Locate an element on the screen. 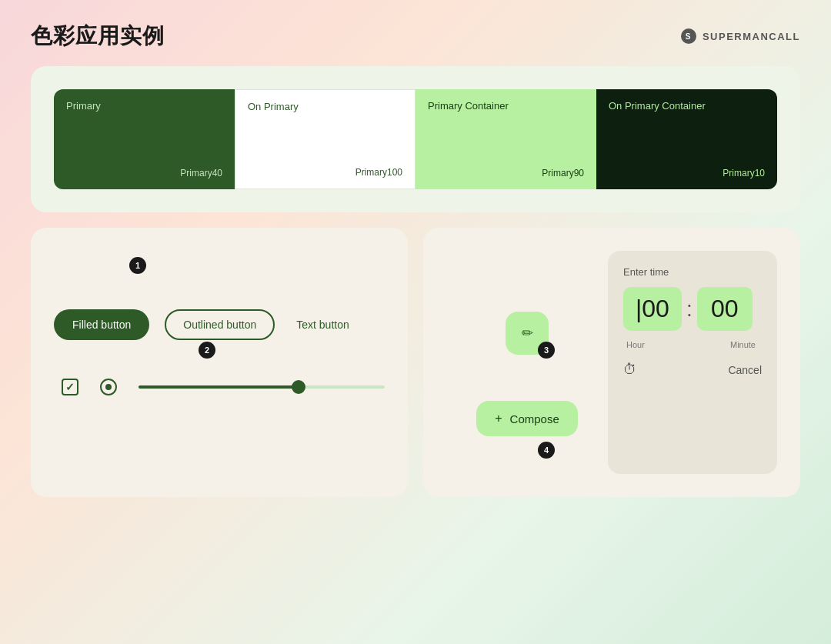  header: 色彩应用实例 S SUPERMANCALL is located at coordinates (416, 33).